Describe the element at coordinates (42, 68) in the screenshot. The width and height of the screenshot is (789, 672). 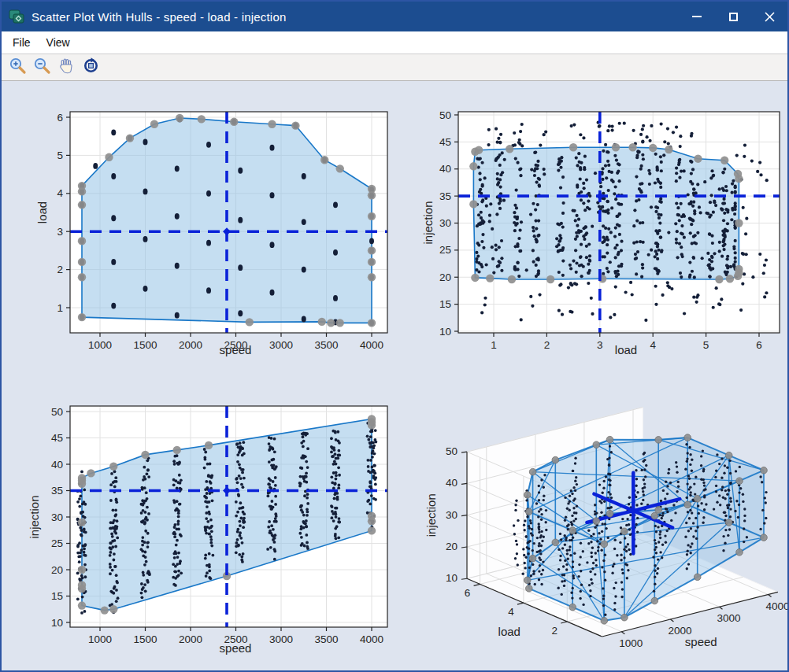
I see `zoom-out-button` at that location.